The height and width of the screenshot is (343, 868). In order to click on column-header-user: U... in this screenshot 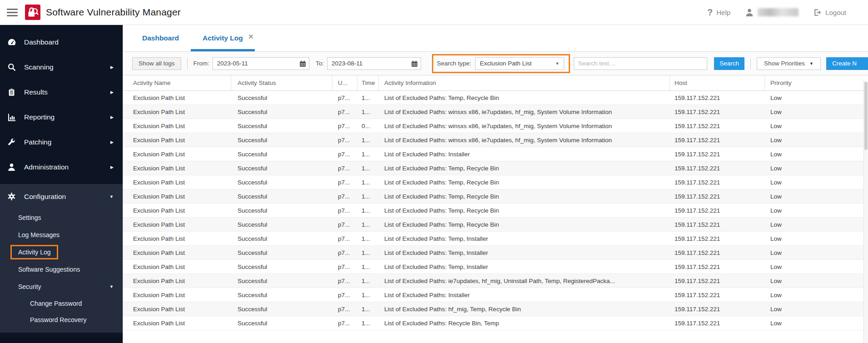, I will do `click(345, 83)`.